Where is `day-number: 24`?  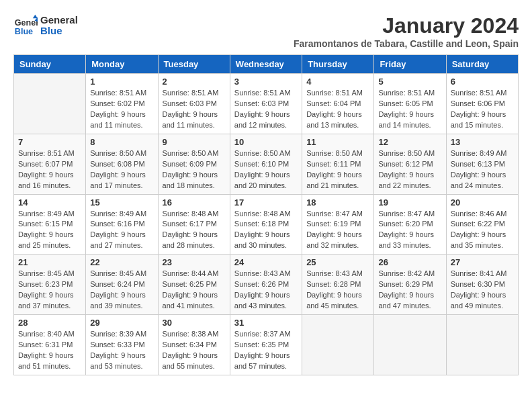 day-number: 24 is located at coordinates (266, 262).